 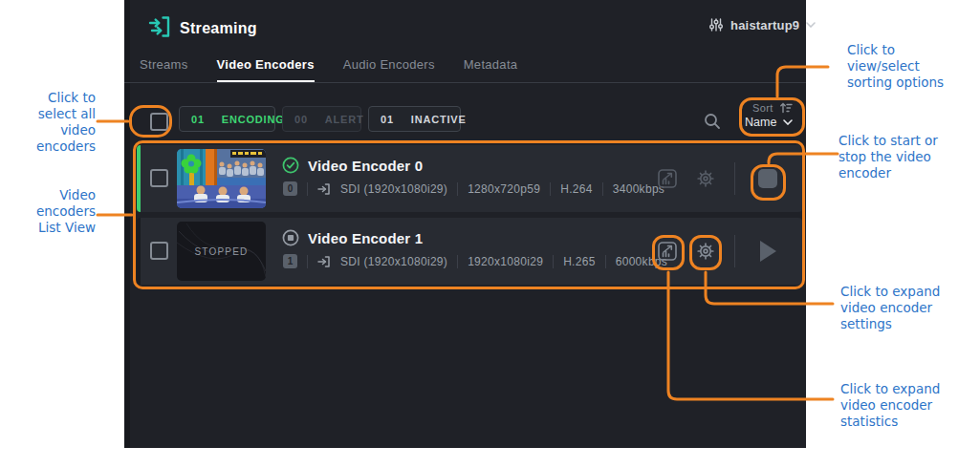 I want to click on sort-value: Name, so click(x=761, y=122).